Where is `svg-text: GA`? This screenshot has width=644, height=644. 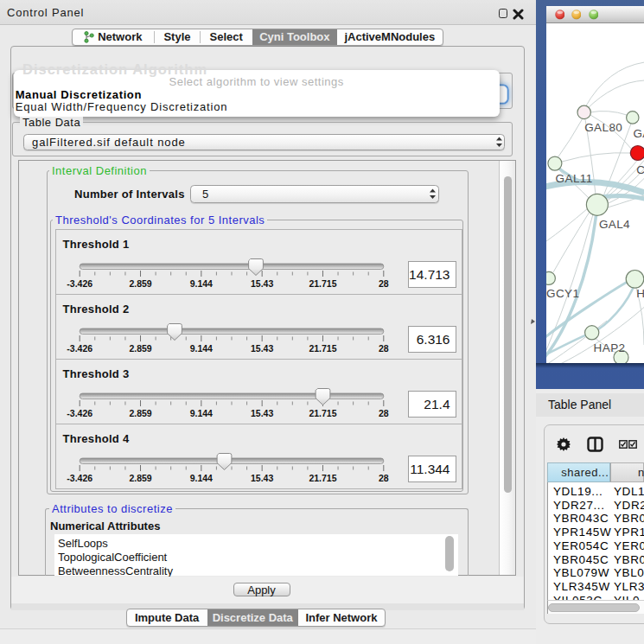
svg-text: GA is located at coordinates (638, 133).